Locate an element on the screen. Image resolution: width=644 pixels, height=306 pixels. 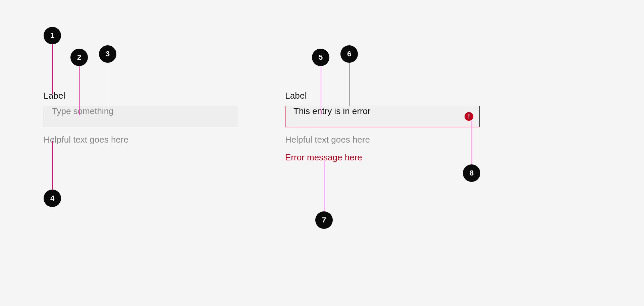
error-icon: ! is located at coordinates (469, 116).